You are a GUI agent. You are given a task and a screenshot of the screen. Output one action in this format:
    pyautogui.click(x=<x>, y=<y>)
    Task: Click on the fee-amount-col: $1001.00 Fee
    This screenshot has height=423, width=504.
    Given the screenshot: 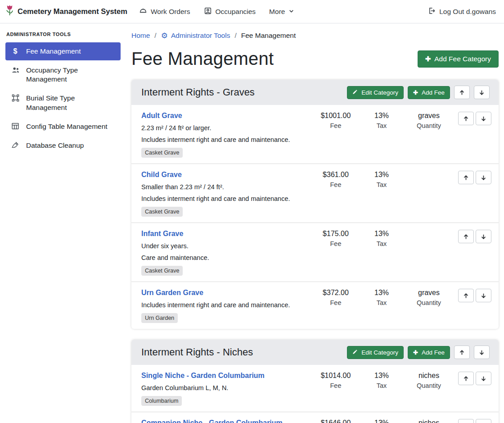 What is the action you would take?
    pyautogui.click(x=336, y=121)
    